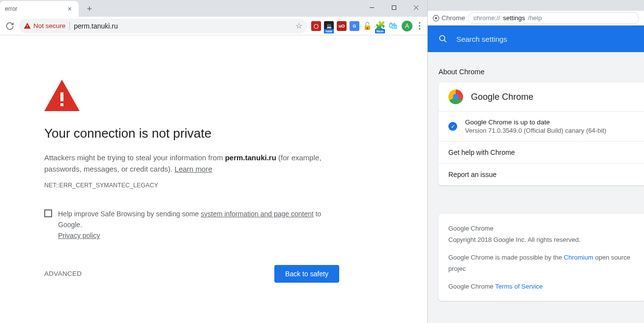  Describe the element at coordinates (554, 18) in the screenshot. I see `address-bar: chrome://settings/help` at that location.